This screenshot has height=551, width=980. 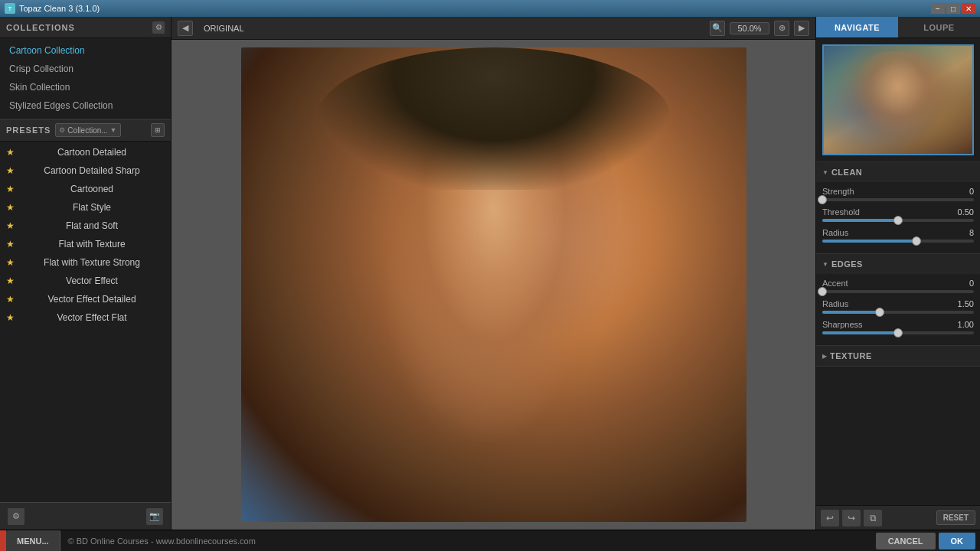 I want to click on clean-section: ▼ CLEAN Strength 0, so click(x=898, y=208).